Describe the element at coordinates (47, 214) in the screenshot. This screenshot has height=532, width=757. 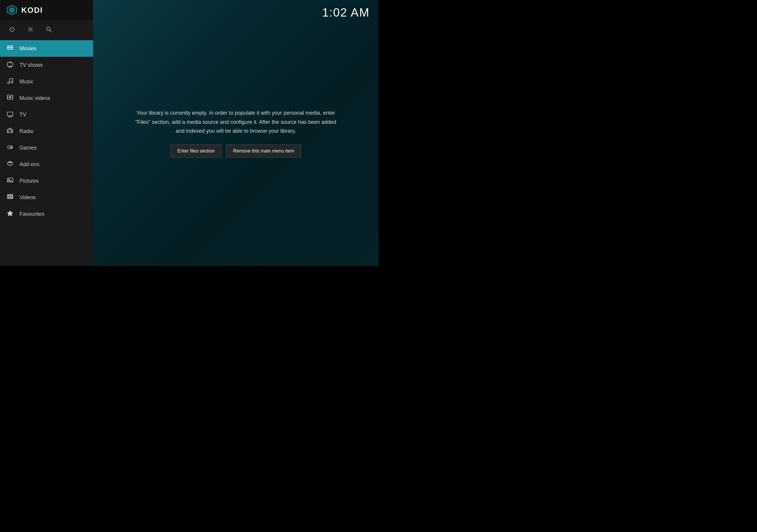
I see `sidebar-item-favourites: Favourites` at that location.